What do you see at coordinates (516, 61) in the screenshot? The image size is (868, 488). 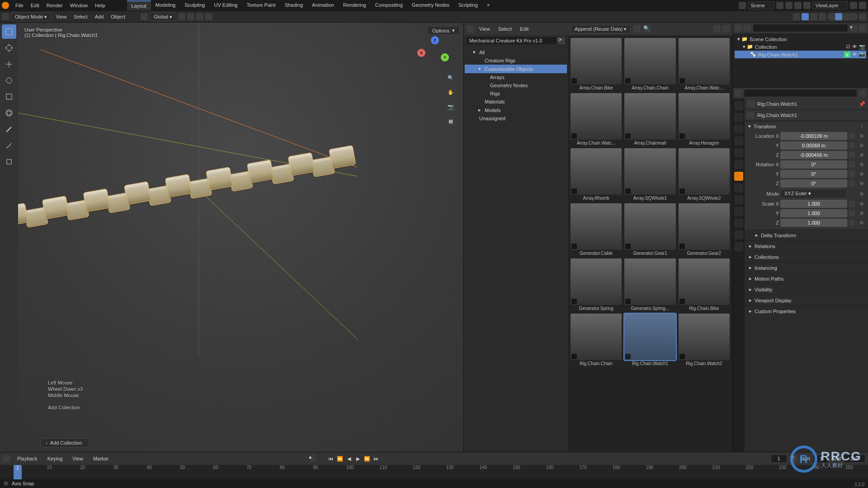 I see `tree-creature-rigs: Creature Rigs` at bounding box center [516, 61].